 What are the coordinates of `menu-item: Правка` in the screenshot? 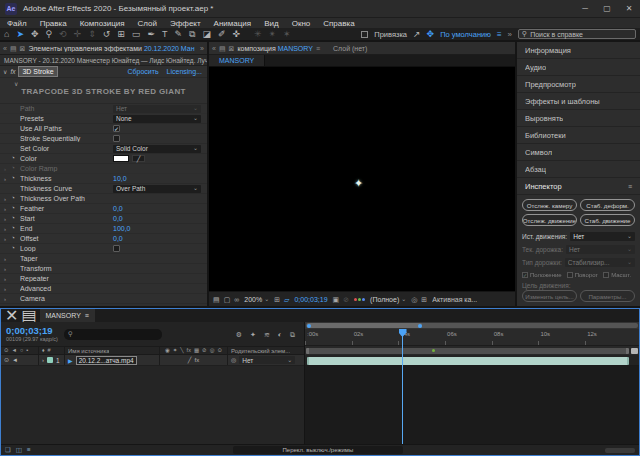 It's located at (54, 24).